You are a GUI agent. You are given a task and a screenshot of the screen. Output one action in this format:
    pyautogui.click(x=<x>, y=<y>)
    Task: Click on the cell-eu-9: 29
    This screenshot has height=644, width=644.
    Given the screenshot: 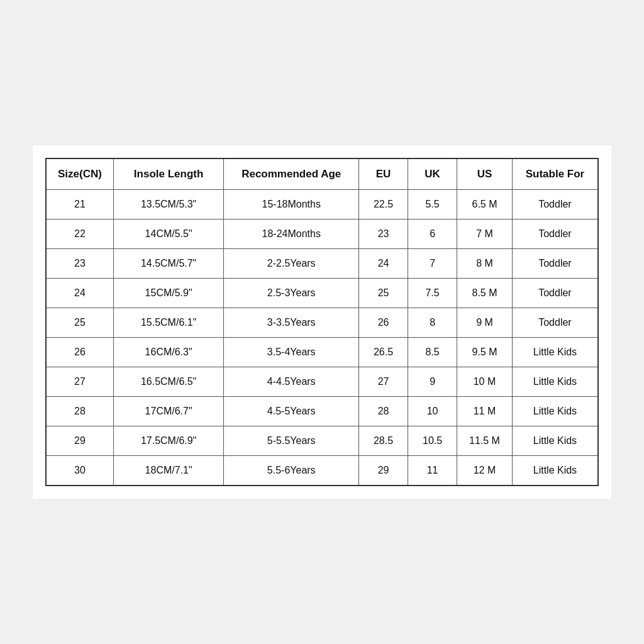 What is the action you would take?
    pyautogui.click(x=384, y=471)
    